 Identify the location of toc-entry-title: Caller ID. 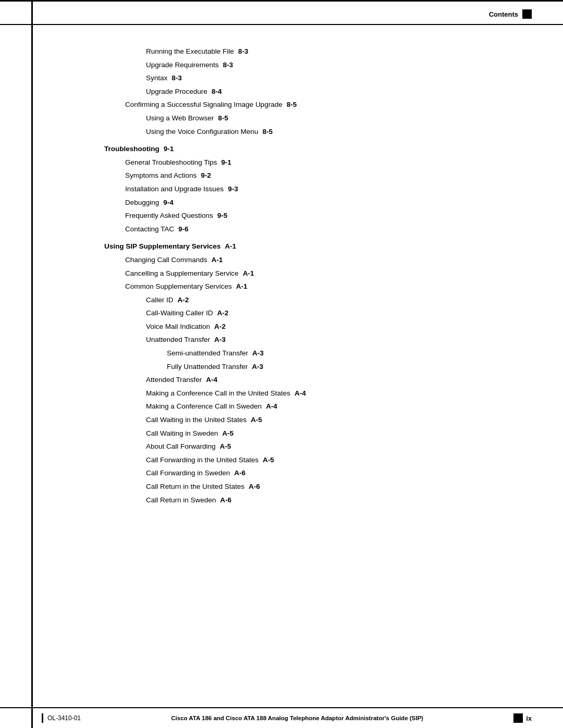
(160, 300).